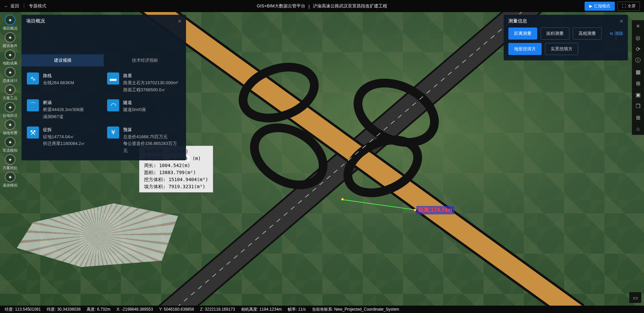 This screenshot has width=644, height=313. Describe the element at coordinates (638, 77) in the screenshot. I see `right-toolbar: ≡◎⟳ⓘ▦⊞▣❒⊞⌂` at that location.